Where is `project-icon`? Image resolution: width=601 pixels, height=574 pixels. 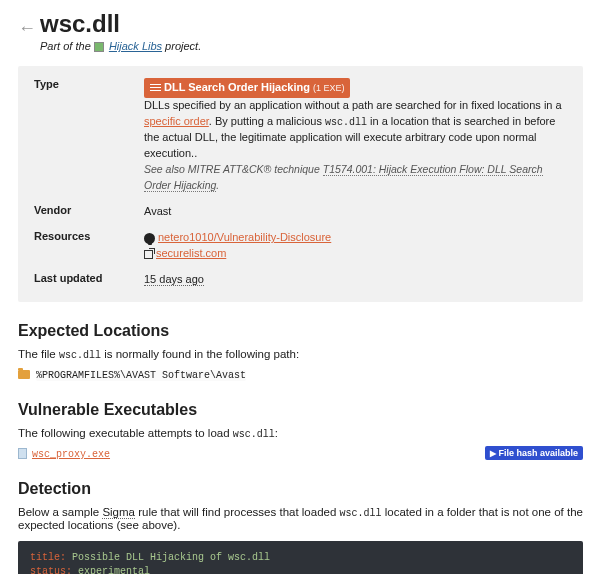 project-icon is located at coordinates (99, 47).